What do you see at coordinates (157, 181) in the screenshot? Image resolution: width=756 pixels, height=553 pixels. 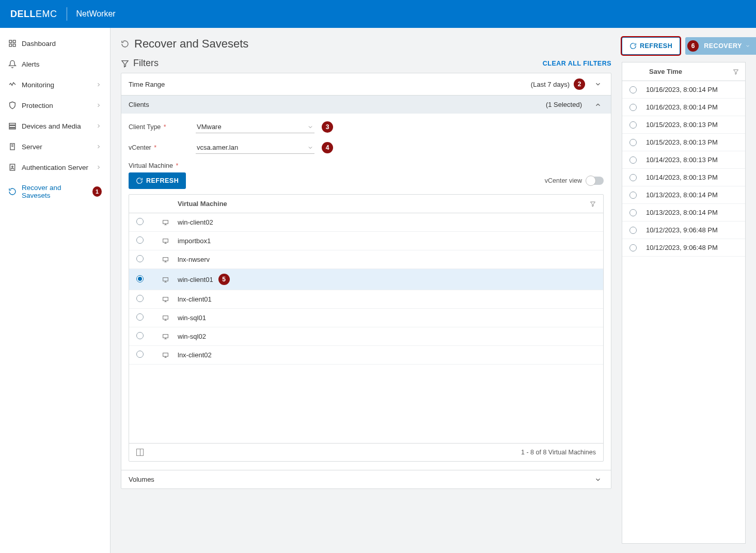 I see `vm-refresh-button: REFRESH` at bounding box center [157, 181].